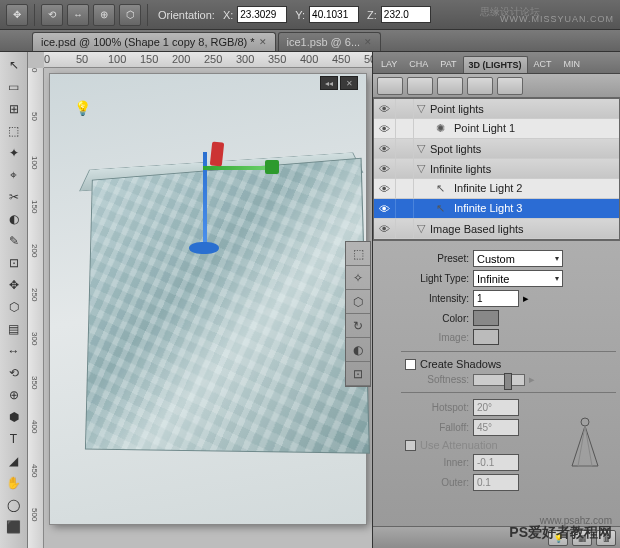 Image resolution: width=620 pixels, height=548 pixels. What do you see at coordinates (518, 258) in the screenshot?
I see `preset-dropdown: Custom` at bounding box center [518, 258].